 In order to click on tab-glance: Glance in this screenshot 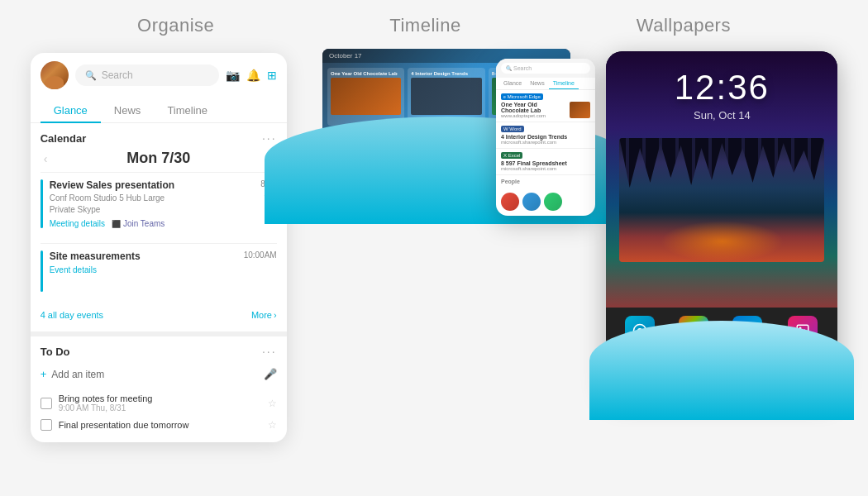, I will do `click(71, 111)`.